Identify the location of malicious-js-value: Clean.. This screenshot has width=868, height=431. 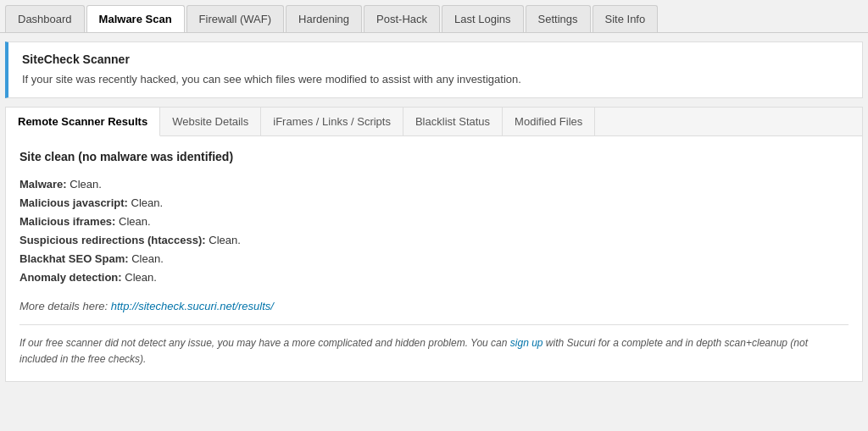
(146, 203).